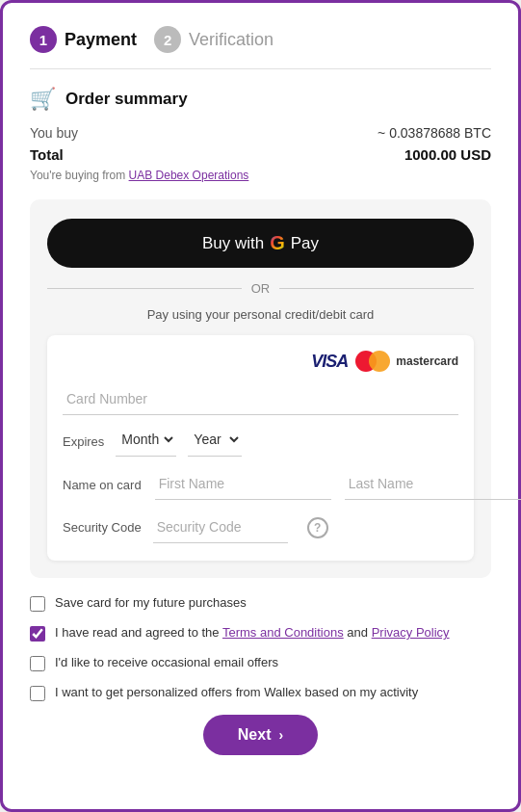 The height and width of the screenshot is (812, 521). I want to click on mc-orange-circle, so click(379, 361).